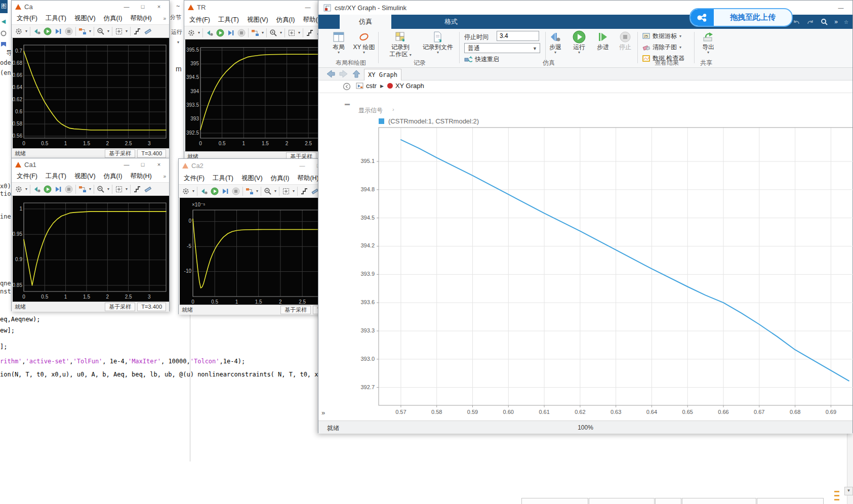 The height and width of the screenshot is (504, 853). Describe the element at coordinates (347, 103) in the screenshot. I see `splitter-handle: ▬` at that location.